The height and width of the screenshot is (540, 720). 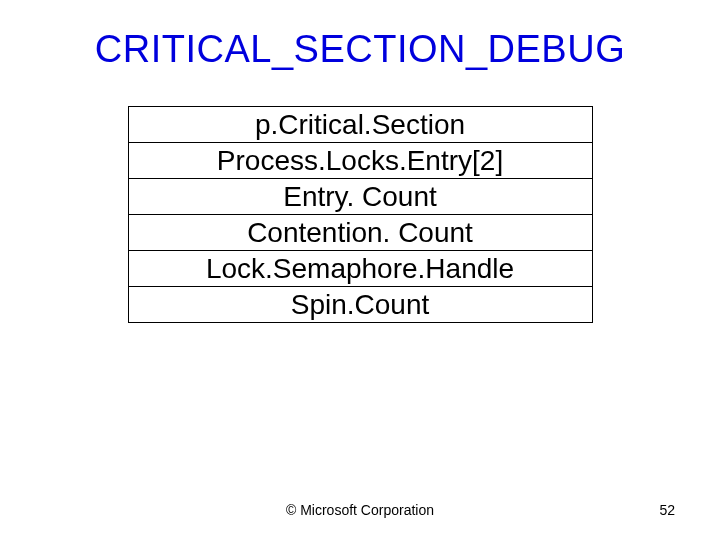 What do you see at coordinates (360, 269) in the screenshot?
I see `struct-field: Lock.Semaphore.Handle` at bounding box center [360, 269].